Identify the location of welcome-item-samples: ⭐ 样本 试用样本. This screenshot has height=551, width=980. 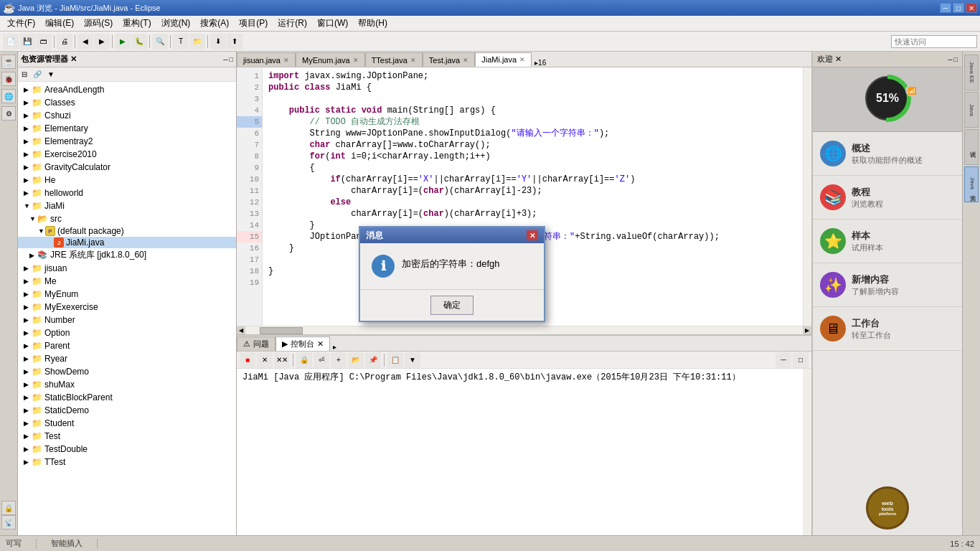
(887, 241).